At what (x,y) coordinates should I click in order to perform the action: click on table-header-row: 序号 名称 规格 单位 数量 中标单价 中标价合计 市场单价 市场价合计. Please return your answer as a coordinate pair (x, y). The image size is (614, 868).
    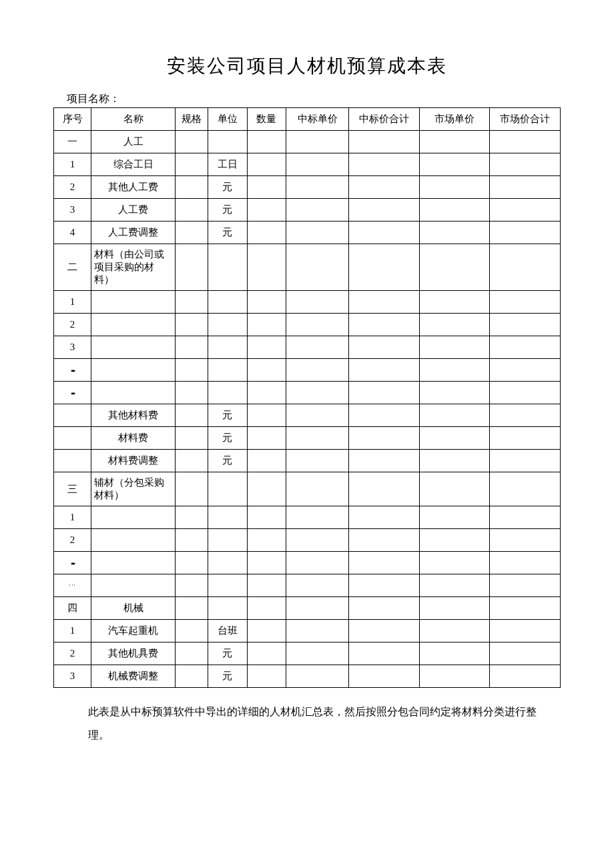
    Looking at the image, I should click on (307, 119).